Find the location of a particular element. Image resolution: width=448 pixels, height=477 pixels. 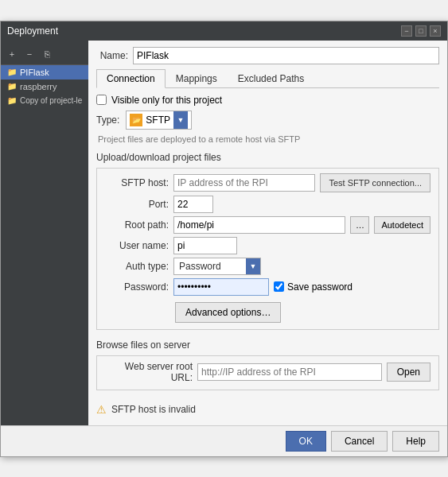

open-button: Open is located at coordinates (409, 372).